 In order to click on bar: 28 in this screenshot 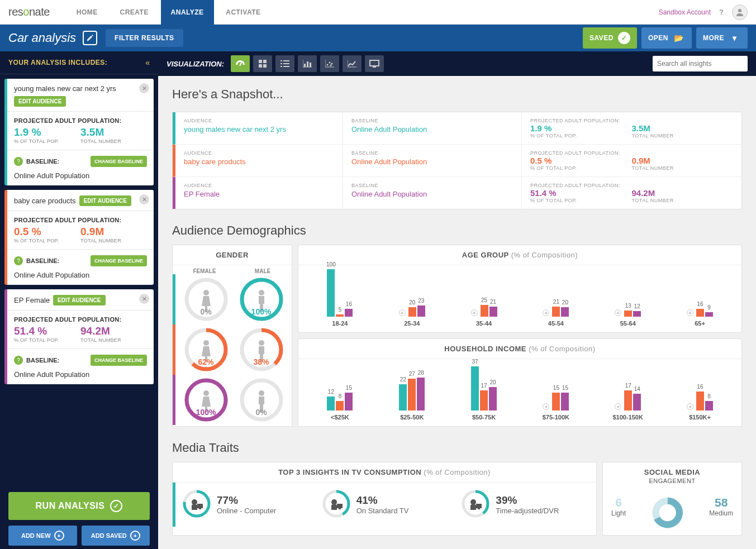, I will do `click(421, 394)`.